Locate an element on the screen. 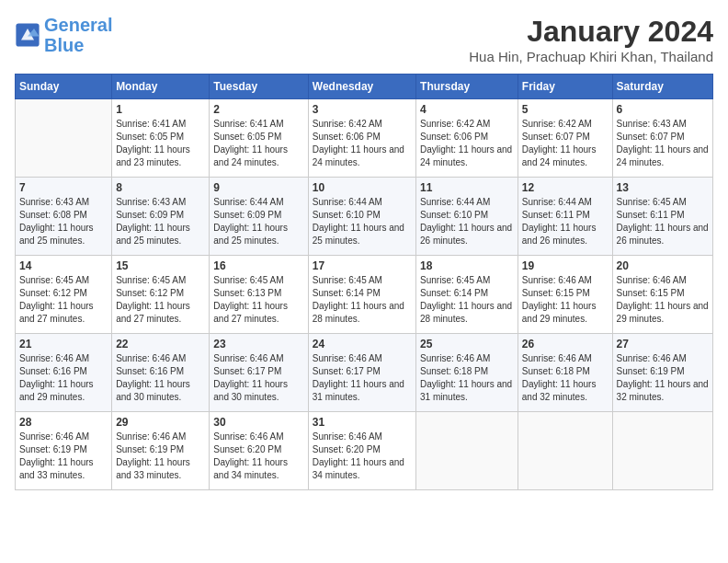  day-info: Sunrise: 6:46 AMSunset: 6:19 PMDaylight:… is located at coordinates (160, 456).